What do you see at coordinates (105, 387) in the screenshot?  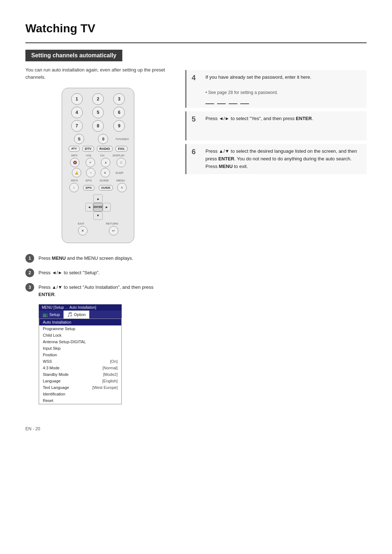 I see `menu-text-language-value: [West Europe]` at bounding box center [105, 387].